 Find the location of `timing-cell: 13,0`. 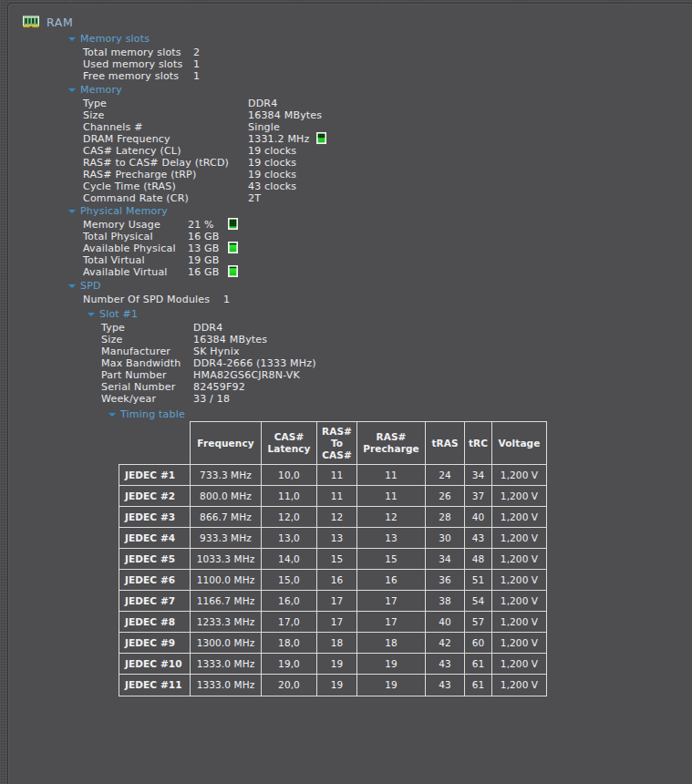

timing-cell: 13,0 is located at coordinates (290, 538).